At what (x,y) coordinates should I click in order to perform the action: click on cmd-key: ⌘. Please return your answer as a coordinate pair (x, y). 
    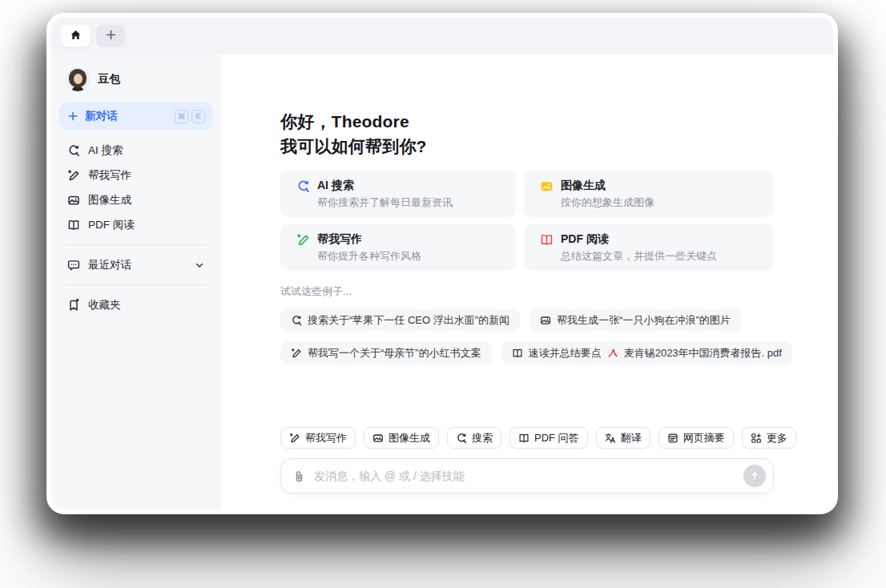
    Looking at the image, I should click on (181, 117).